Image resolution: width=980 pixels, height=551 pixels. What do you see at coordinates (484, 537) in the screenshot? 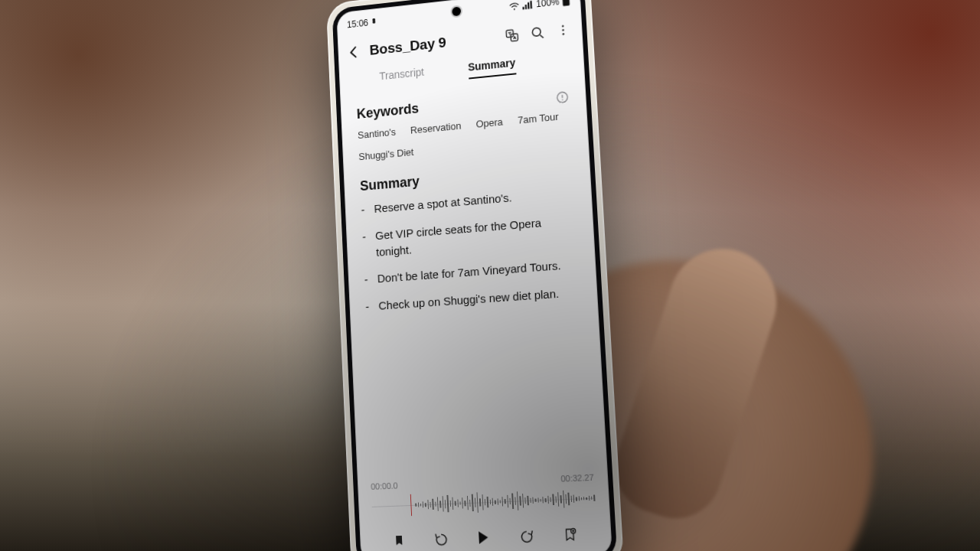
I see `play-icon` at bounding box center [484, 537].